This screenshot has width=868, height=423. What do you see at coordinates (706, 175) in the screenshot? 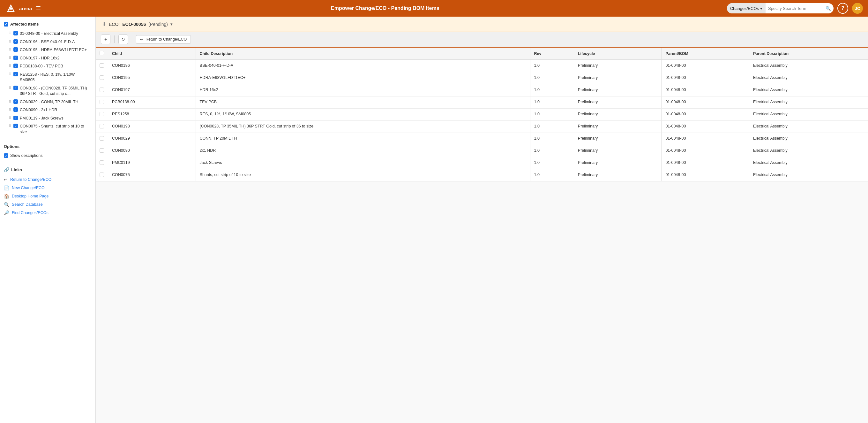
I see `cell-parent-bom: 01-0048-00` at bounding box center [706, 175].